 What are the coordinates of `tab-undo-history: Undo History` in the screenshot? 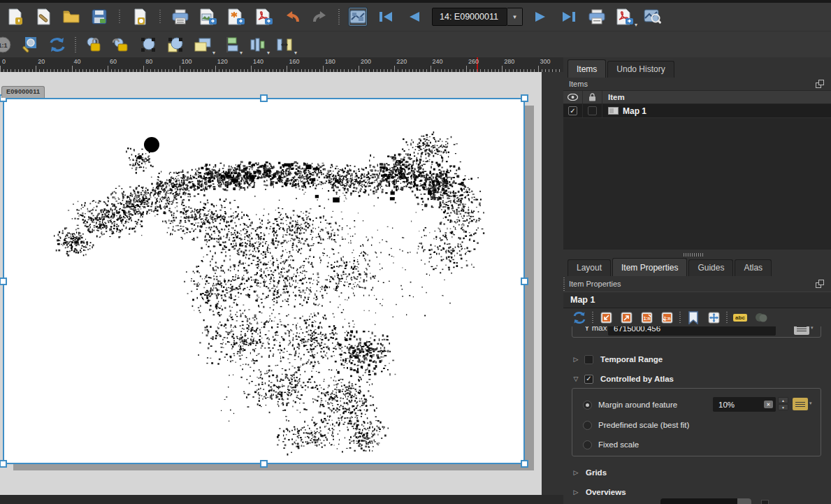 It's located at (640, 69).